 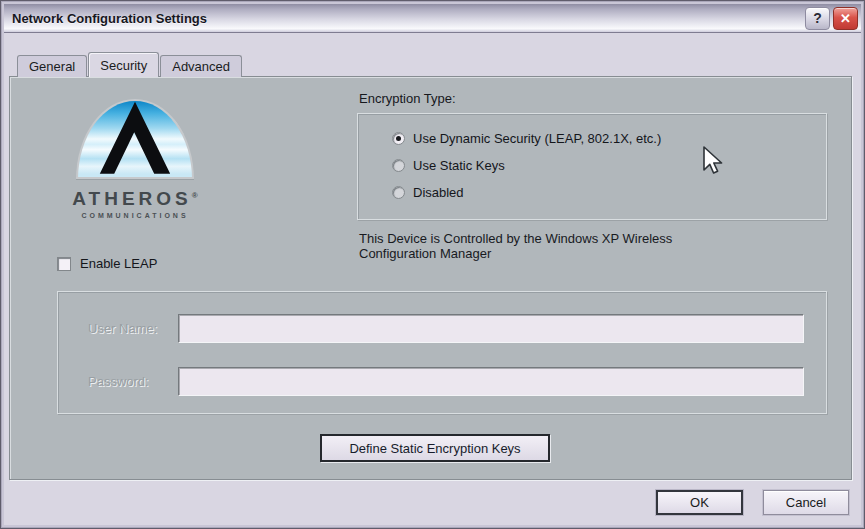 What do you see at coordinates (124, 64) in the screenshot?
I see `tab-security: Security` at bounding box center [124, 64].